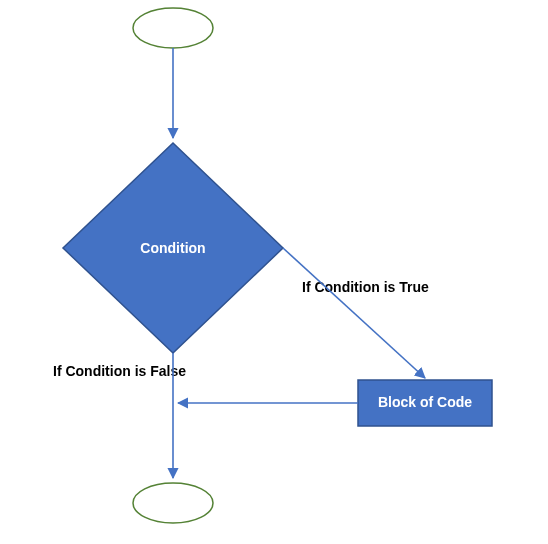  Describe the element at coordinates (425, 403) in the screenshot. I see `code-block-rect: Block of Code` at that location.